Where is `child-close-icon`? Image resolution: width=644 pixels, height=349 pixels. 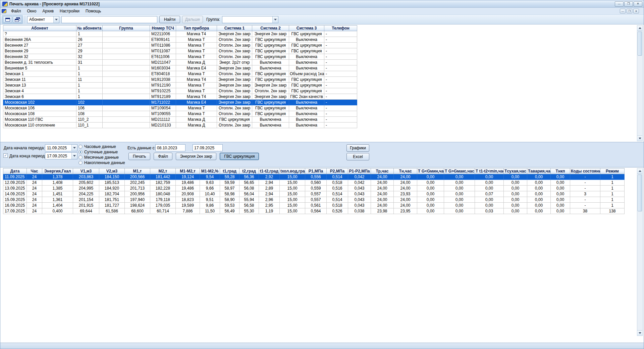
child-close-icon is located at coordinates (636, 11).